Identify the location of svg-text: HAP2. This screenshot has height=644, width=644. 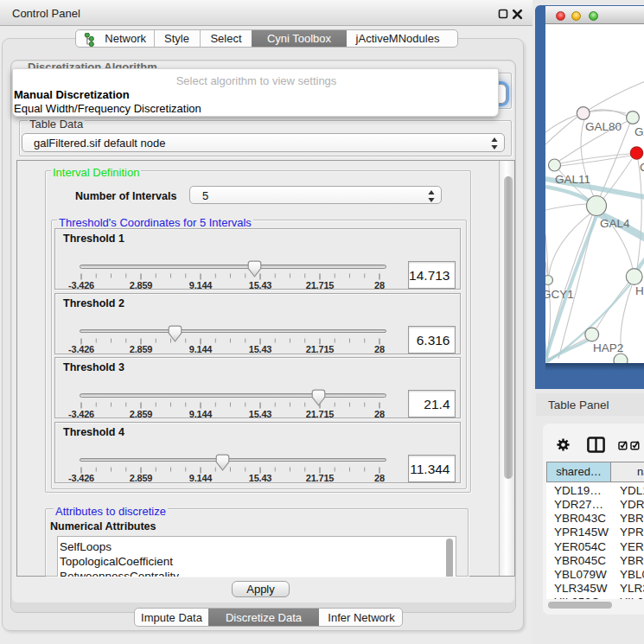
(609, 348).